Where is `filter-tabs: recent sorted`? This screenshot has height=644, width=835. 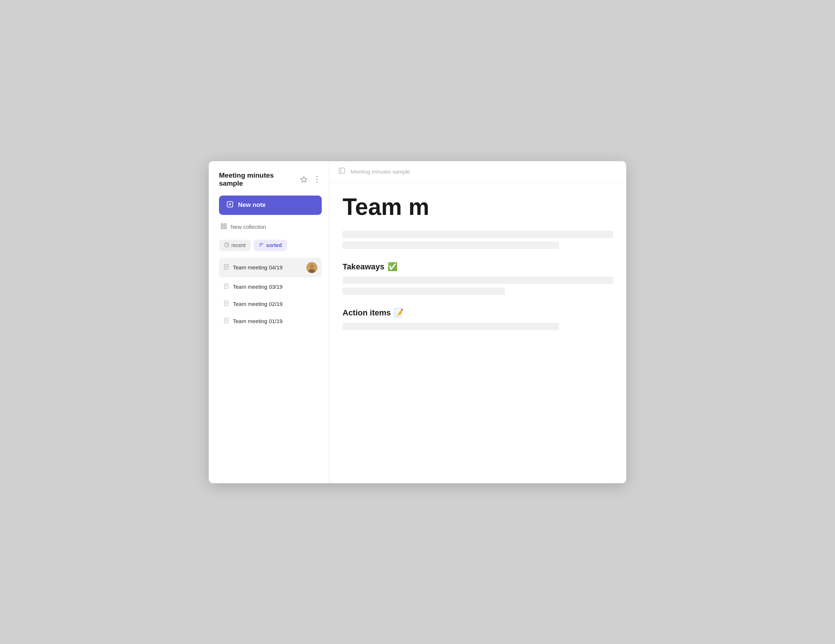 filter-tabs: recent sorted is located at coordinates (270, 245).